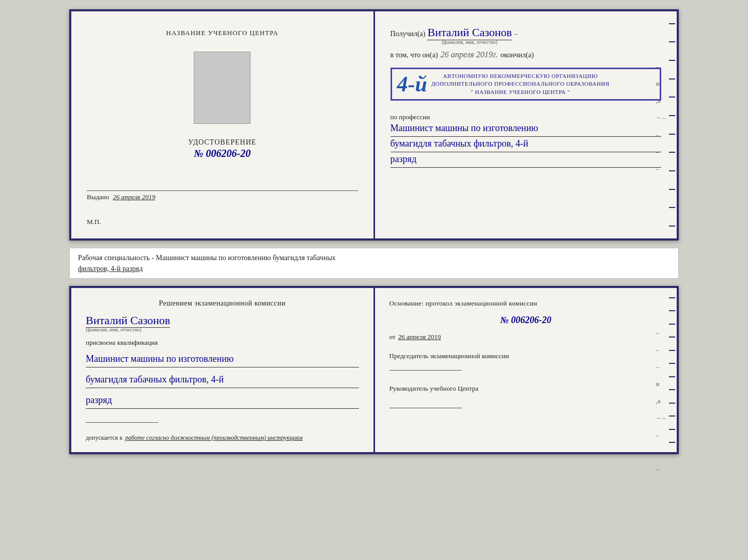 This screenshot has width=748, height=560. I want to click on dash: –, so click(516, 34).